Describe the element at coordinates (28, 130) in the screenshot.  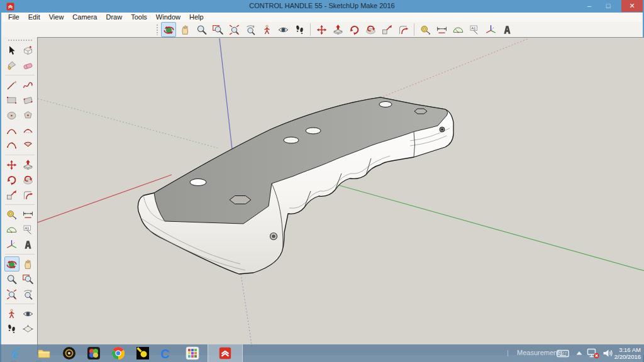
I see `2-point-arc-tool-button` at that location.